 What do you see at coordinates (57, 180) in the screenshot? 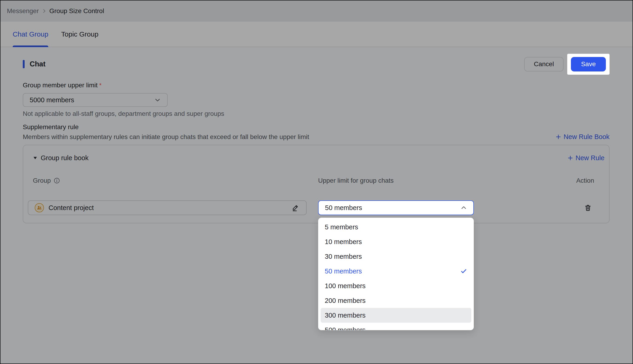
I see `info-icon` at bounding box center [57, 180].